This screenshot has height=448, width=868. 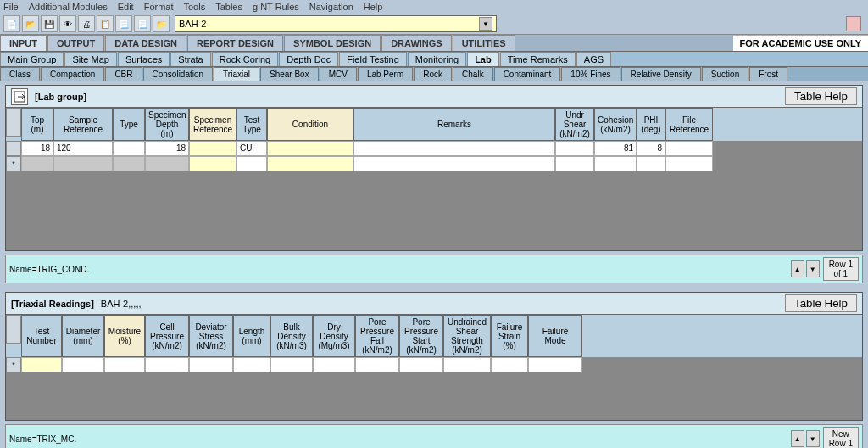 I want to click on column-header: Remarks, so click(x=454, y=124).